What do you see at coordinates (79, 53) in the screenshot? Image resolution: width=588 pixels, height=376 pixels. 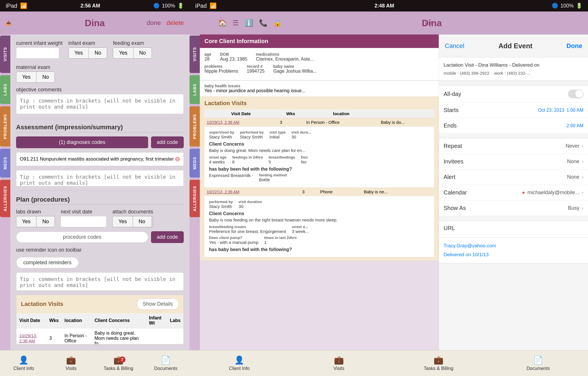 I see `infant-exam-yes-button: Yes` at bounding box center [79, 53].